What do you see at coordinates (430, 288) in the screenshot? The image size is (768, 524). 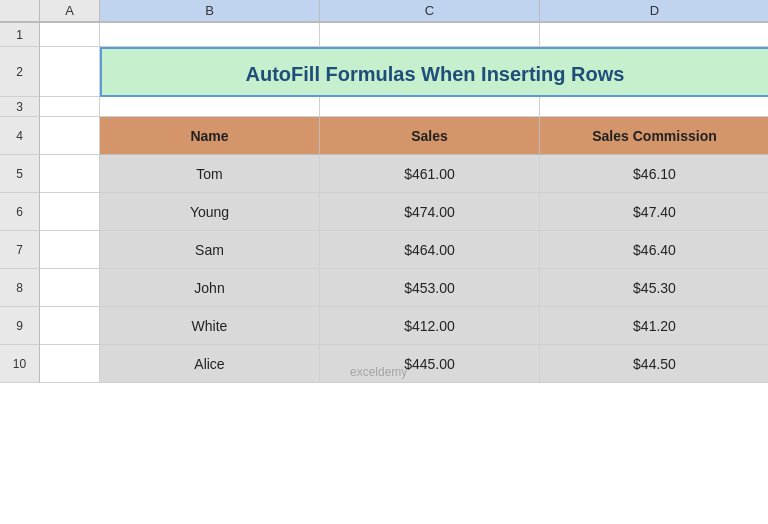 I see `cell-c8: $453.00` at bounding box center [430, 288].